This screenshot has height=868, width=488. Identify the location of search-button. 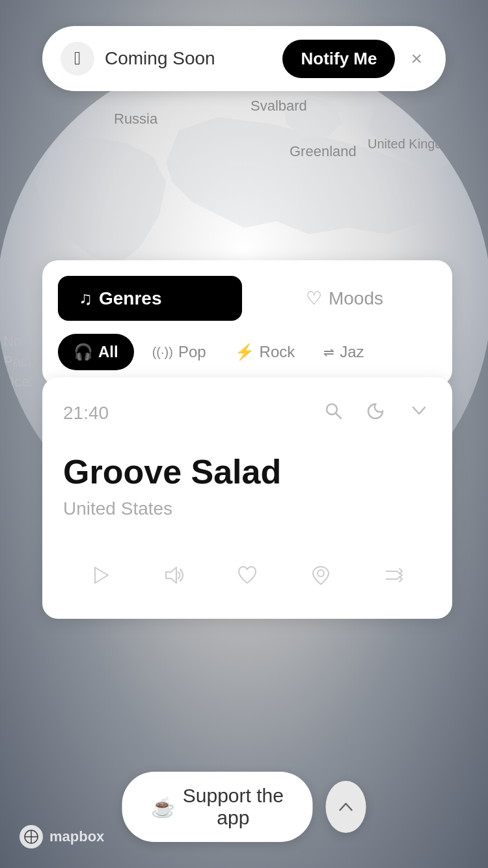
(333, 413).